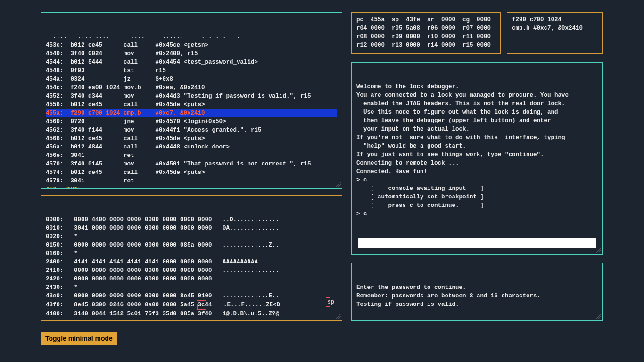  Describe the element at coordinates (191, 37) in the screenshot. I see `disasm-line: .... .... .... .... ...... . . . . .` at that location.